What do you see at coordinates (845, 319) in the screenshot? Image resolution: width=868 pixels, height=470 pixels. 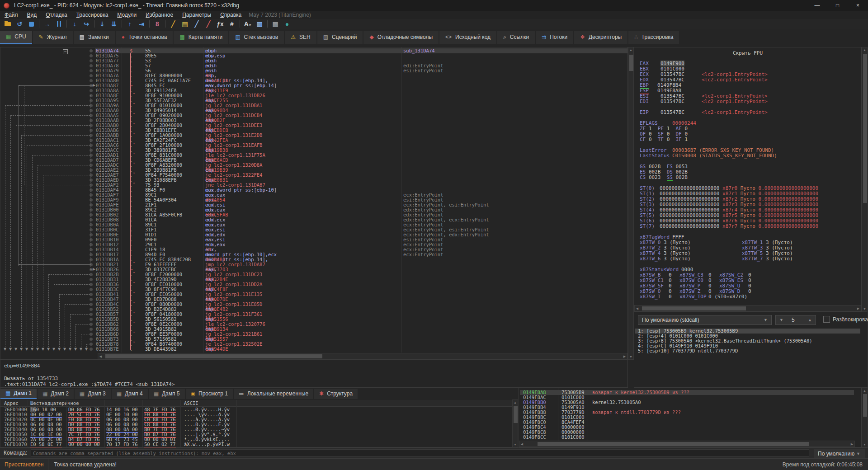 I see `unlocked-checkbox: Разблокировано` at bounding box center [845, 319].